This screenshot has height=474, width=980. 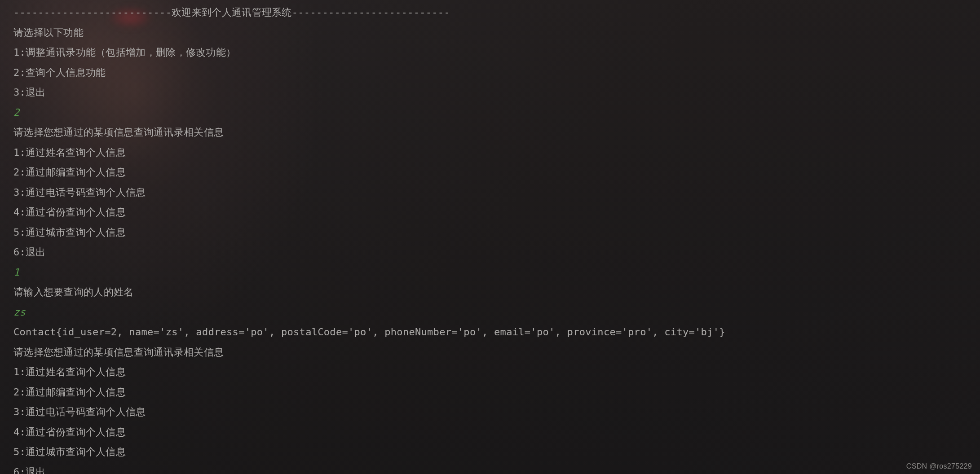 What do you see at coordinates (490, 373) in the screenshot?
I see `query-menu2-opt1: 1:通过姓名查询个人信息` at bounding box center [490, 373].